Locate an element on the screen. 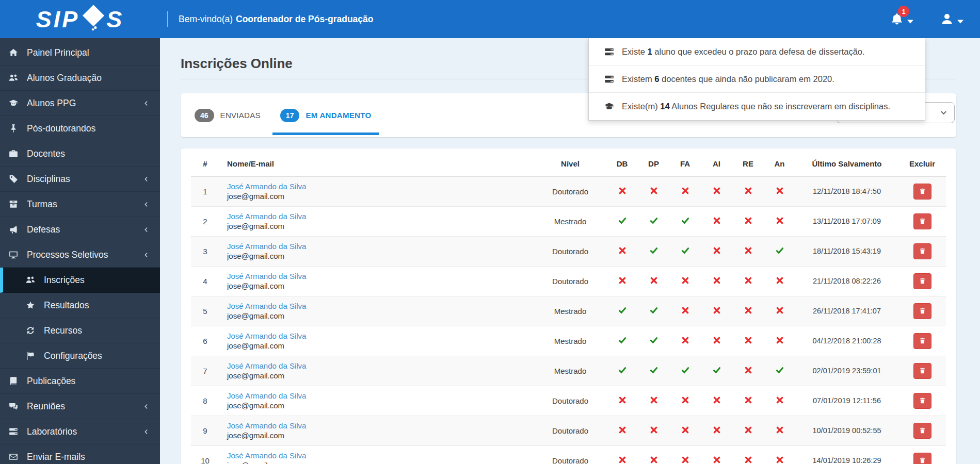 Image resolution: width=980 pixels, height=464 pixels. sidebar-item-label: Processos Seletivos is located at coordinates (85, 255).